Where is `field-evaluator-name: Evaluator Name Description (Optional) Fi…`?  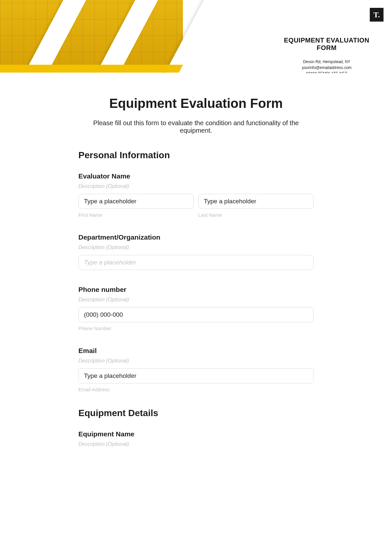
field-evaluator-name: Evaluator Name Description (Optional) Fi… is located at coordinates (196, 195).